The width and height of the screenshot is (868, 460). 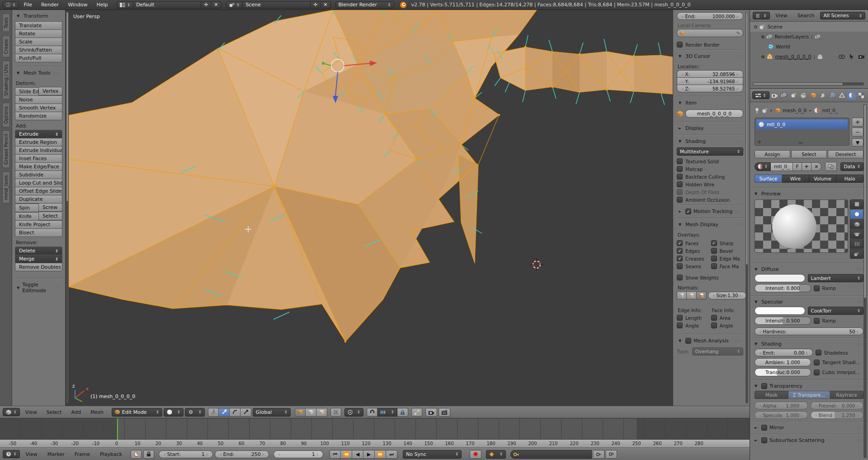 I want to click on tool-shelf-tab: mmd_tools, so click(x=6, y=187).